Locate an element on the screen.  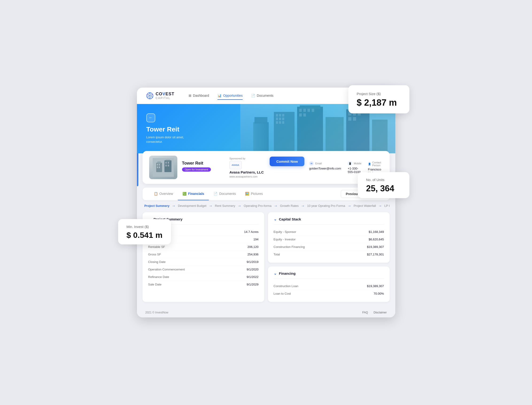
faq-link: FAQ is located at coordinates (365, 312).